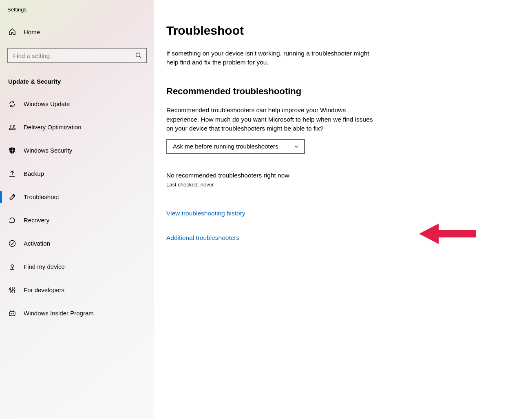 Image resolution: width=532 pixels, height=419 pixels. Describe the element at coordinates (12, 267) in the screenshot. I see `locate-icon` at that location.